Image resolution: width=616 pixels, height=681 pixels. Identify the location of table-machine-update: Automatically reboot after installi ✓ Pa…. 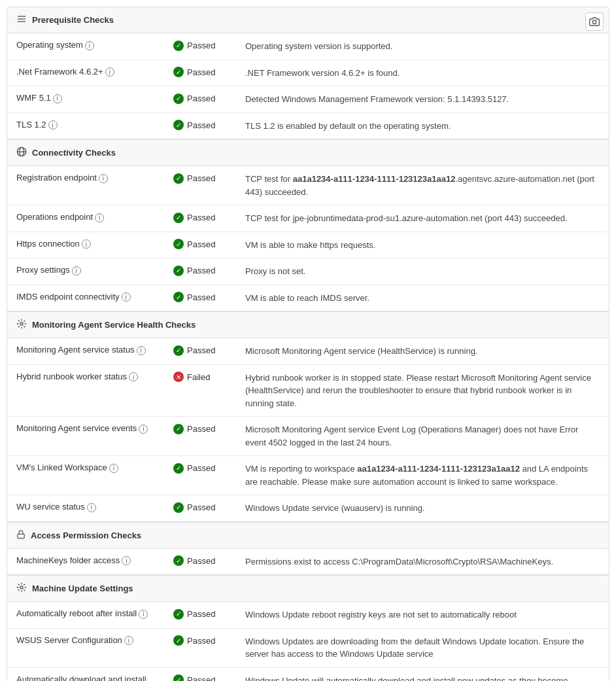
(308, 641).